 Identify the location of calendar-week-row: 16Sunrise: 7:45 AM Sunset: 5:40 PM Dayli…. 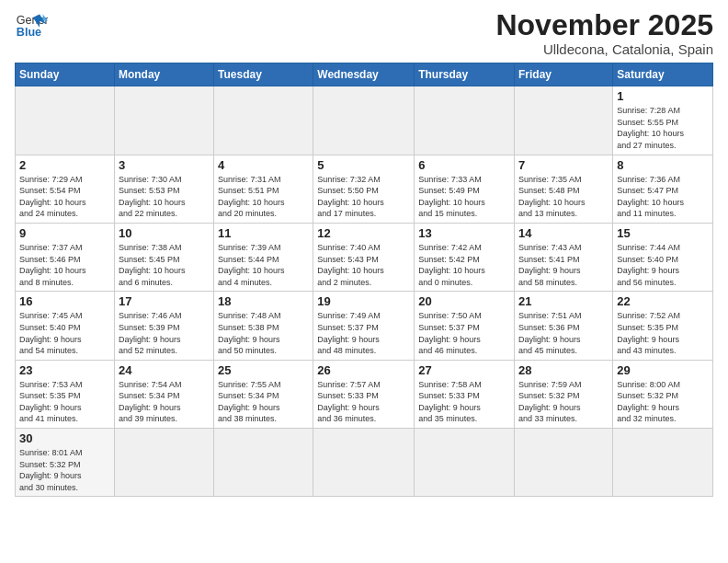
(364, 326).